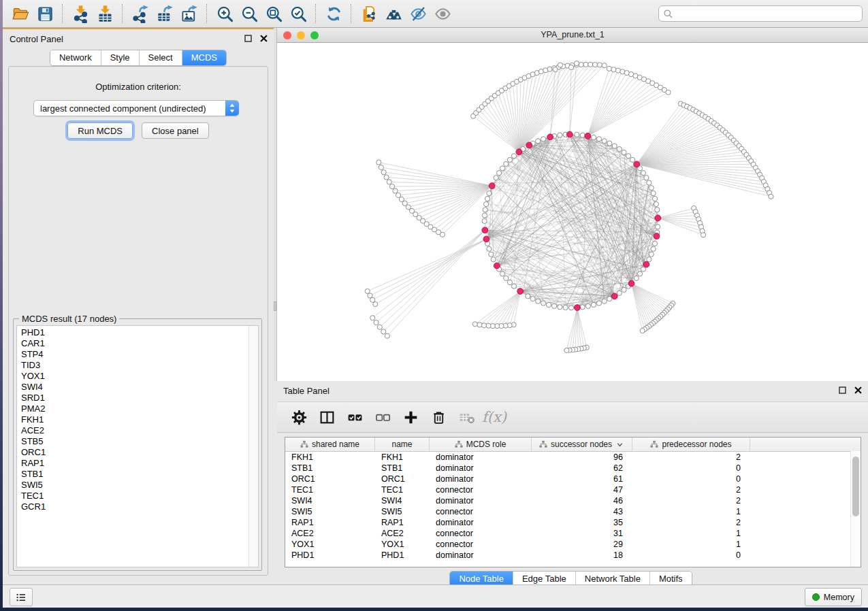  I want to click on zoom-out-button, so click(249, 14).